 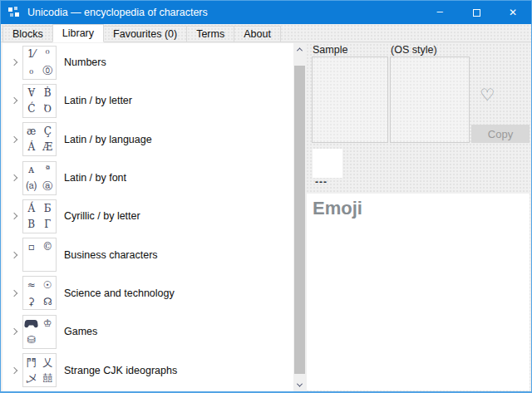 I want to click on glyph-cell: ⓪, so click(x=48, y=71).